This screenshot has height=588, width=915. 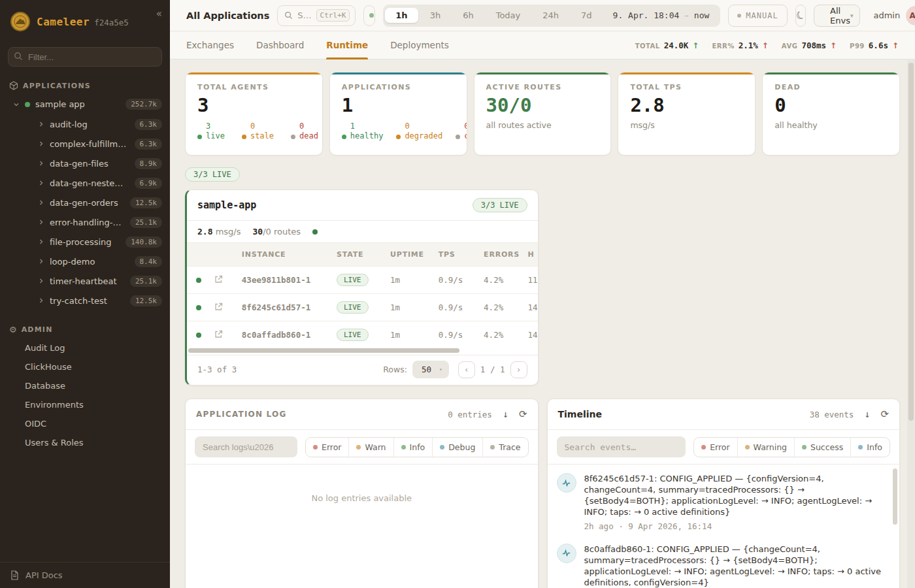 I want to click on sidebar-route-complex-fulfillment: complex-fulfillm… 6.3k, so click(x=85, y=144).